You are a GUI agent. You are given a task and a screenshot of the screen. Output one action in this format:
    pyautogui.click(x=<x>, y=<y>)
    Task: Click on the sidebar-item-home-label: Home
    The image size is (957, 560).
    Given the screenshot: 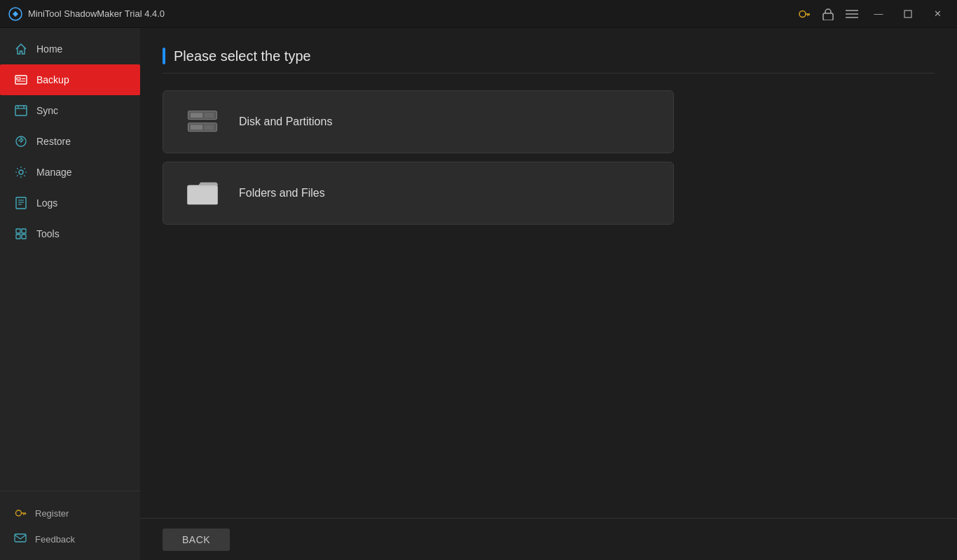 What is the action you would take?
    pyautogui.click(x=49, y=49)
    